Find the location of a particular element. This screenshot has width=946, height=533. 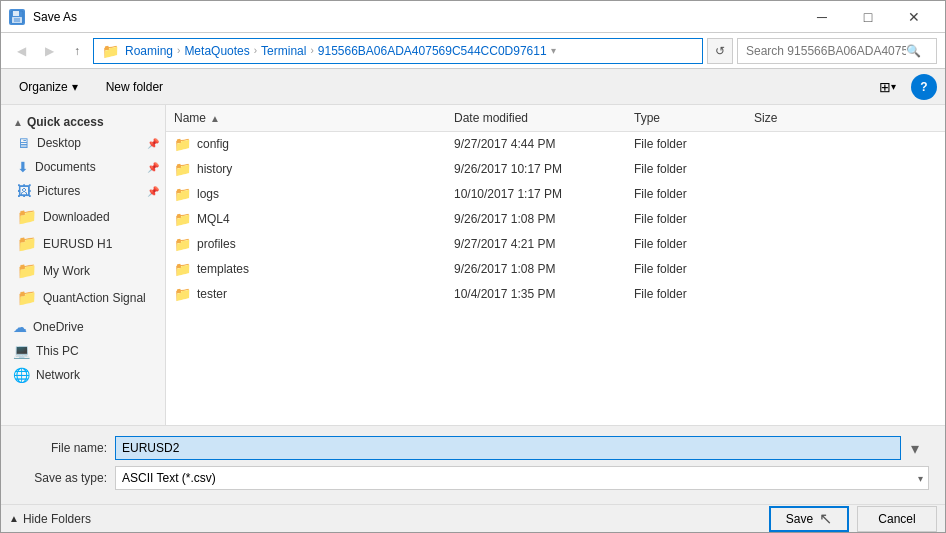

search-icon: 🔍 is located at coordinates (914, 51).